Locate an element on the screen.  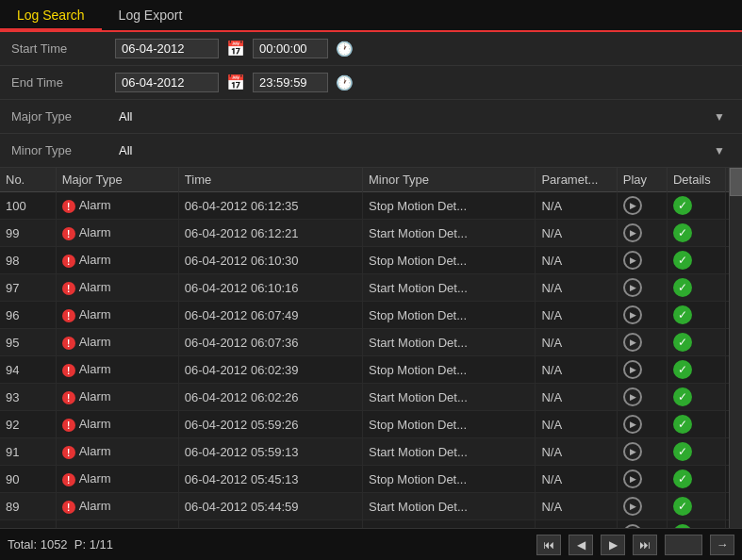
end-time-input is located at coordinates (290, 83).